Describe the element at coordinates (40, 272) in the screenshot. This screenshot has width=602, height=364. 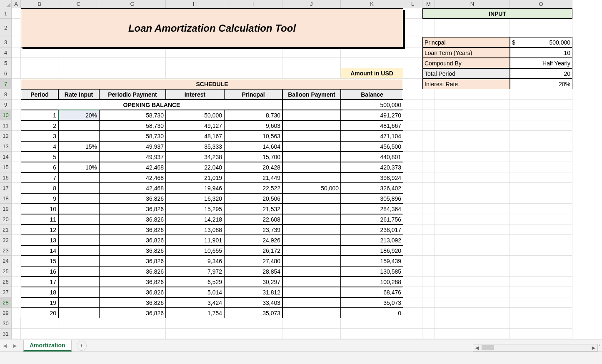
I see `data-B25: 16` at that location.